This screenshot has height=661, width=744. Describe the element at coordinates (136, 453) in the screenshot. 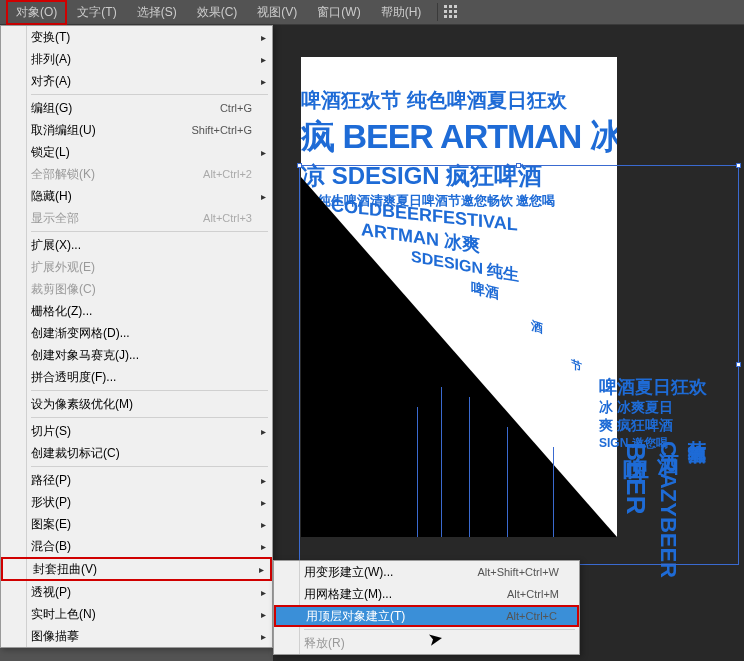

I see `menu-trim-marks: 创建裁切标记(C)` at that location.